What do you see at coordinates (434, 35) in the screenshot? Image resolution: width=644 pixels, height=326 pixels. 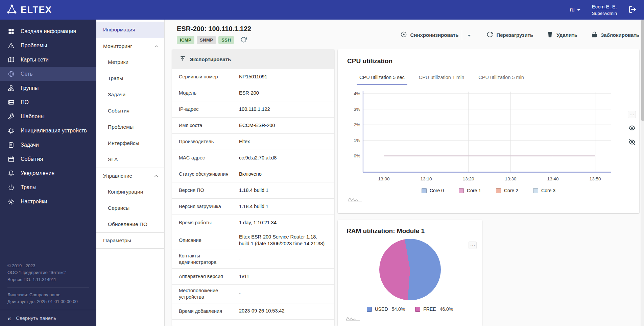 I see `synchronize-label: Синхронизировать` at bounding box center [434, 35].